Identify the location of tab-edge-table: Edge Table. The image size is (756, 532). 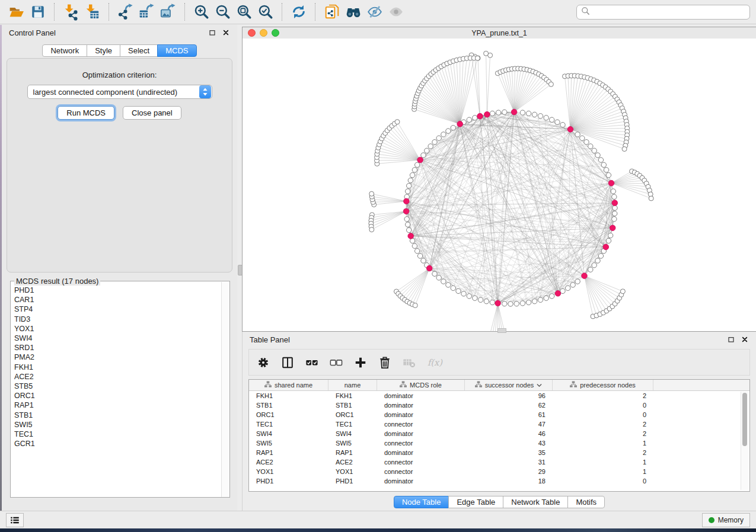
(476, 502).